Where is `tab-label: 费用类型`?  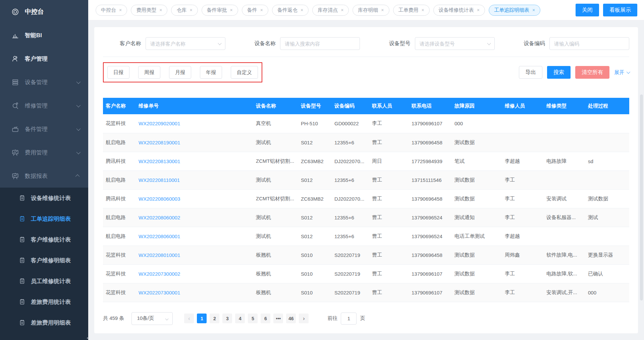
tab-label: 费用类型 is located at coordinates (146, 10).